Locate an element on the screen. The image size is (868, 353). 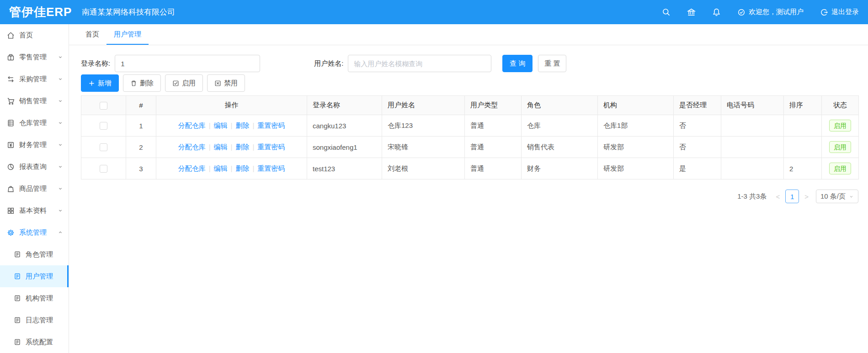
cell-sort is located at coordinates (803, 147).